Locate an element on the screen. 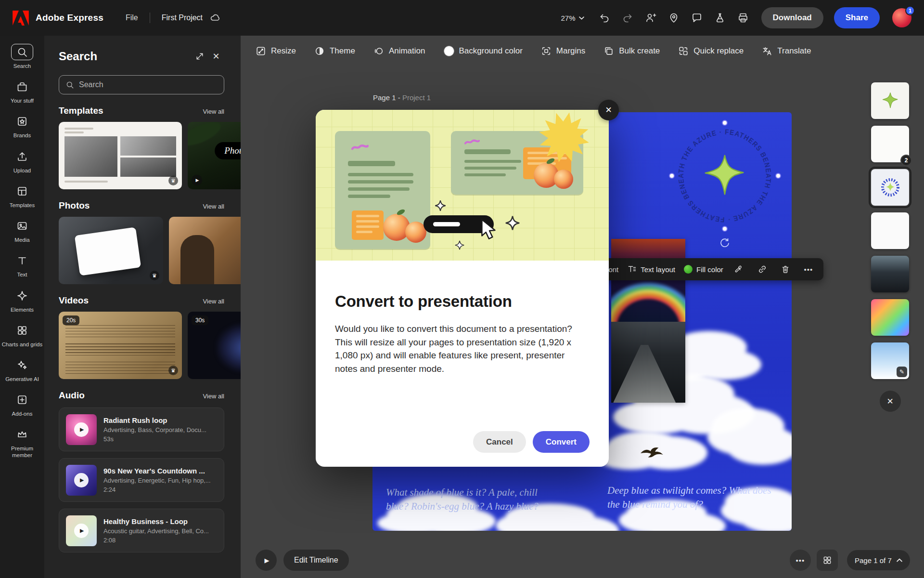 This screenshot has height=578, width=924. share-button: Share is located at coordinates (857, 18).